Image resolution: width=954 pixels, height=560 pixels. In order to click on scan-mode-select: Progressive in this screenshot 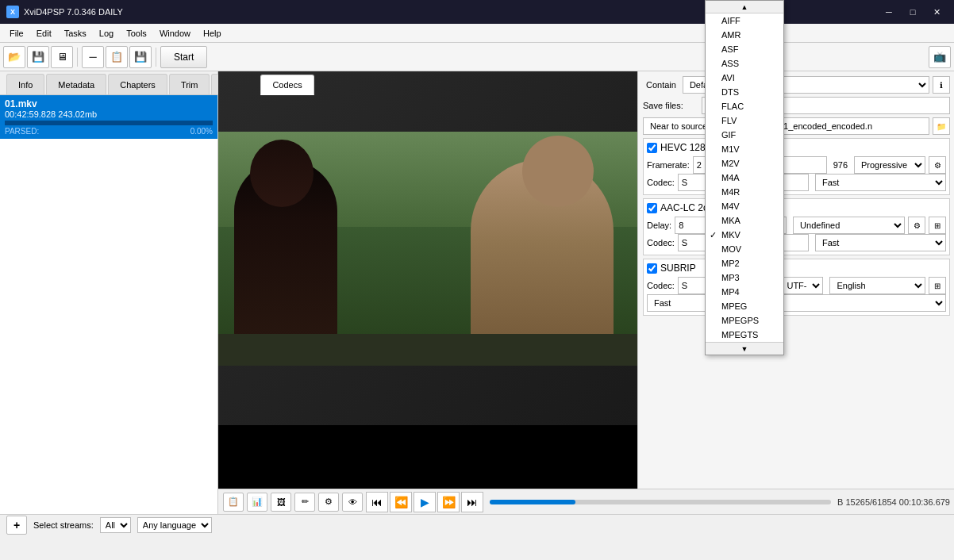, I will do `click(890, 165)`.